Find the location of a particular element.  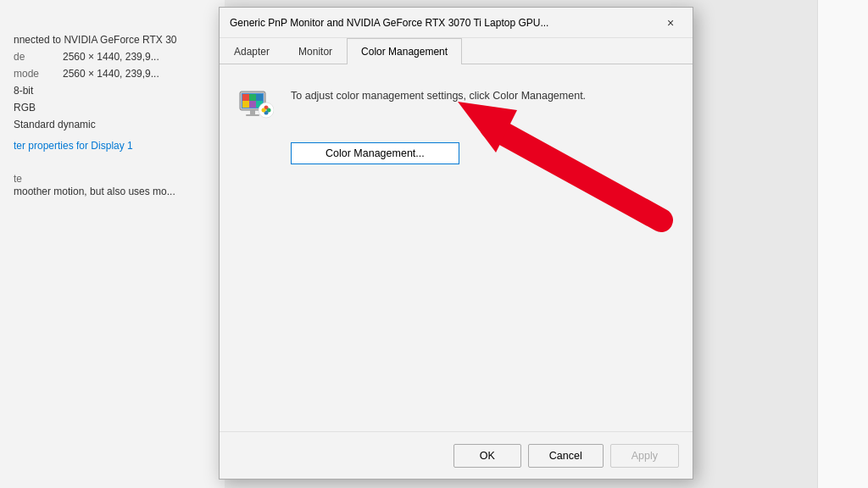

tab-bar: Adapter Monitor Color Management is located at coordinates (456, 51).